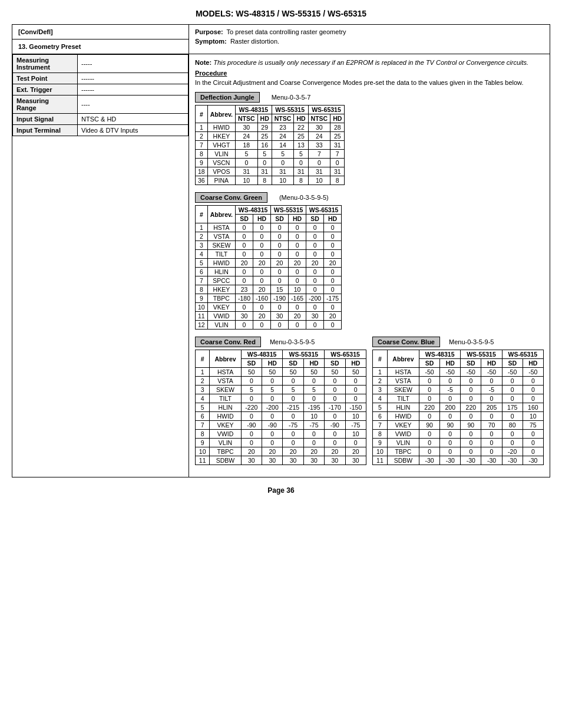 Image resolution: width=562 pixels, height=728 pixels. Describe the element at coordinates (338, 145) in the screenshot. I see `cell-v6: 31` at that location.